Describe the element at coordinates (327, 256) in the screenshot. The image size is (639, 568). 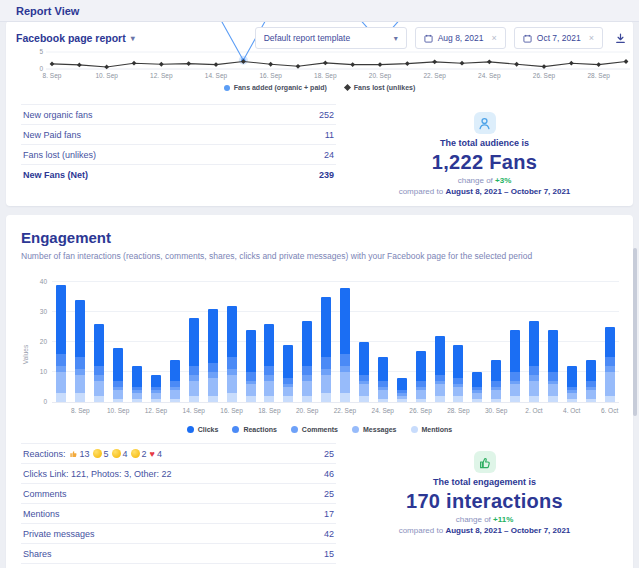
I see `engagement-subtitle: Number of fan interactions (reactions, c…` at that location.